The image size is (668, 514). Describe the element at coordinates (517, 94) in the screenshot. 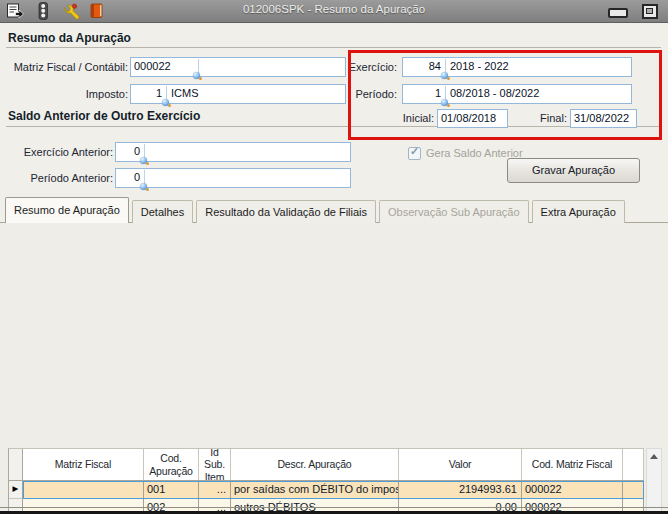

I see `periodo-field: 1 08/2018 - 08/2022` at that location.